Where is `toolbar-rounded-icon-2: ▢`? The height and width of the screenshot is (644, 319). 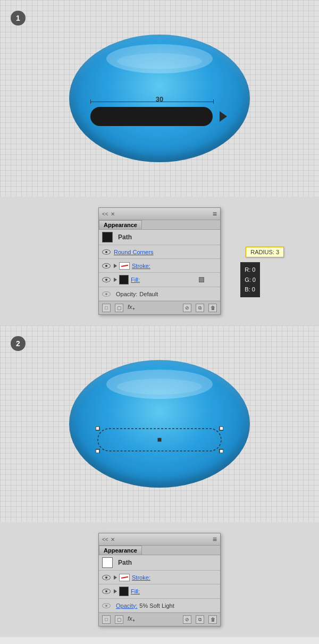
toolbar-rounded-icon-2: ▢ is located at coordinates (119, 620).